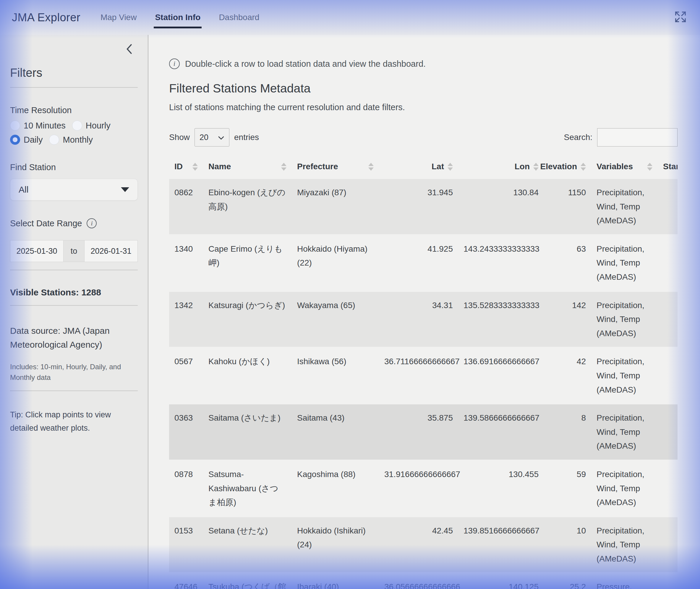 The image size is (700, 589). What do you see at coordinates (638, 138) in the screenshot?
I see `search-input` at bounding box center [638, 138].